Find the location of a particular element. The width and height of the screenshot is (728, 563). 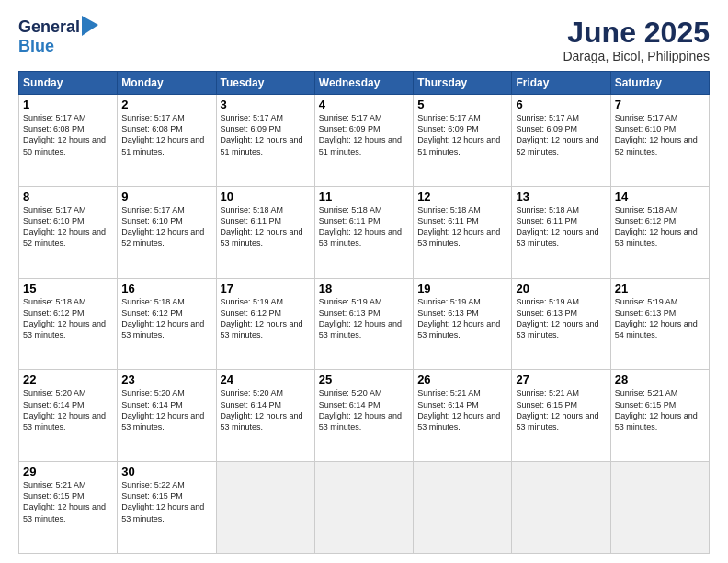

calendar-cell: 7 Sunrise: 5:17 AMSunset: 6:10 PMDayligh… is located at coordinates (660, 141).